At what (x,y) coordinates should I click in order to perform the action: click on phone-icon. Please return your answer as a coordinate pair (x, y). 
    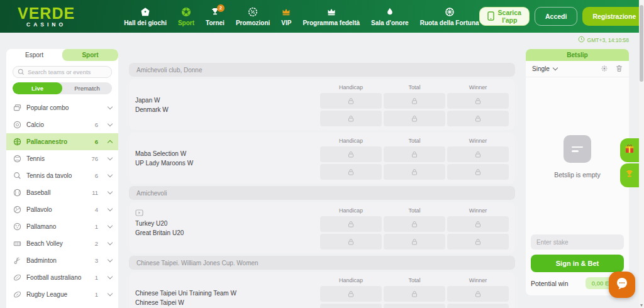
    Looking at the image, I should click on (491, 16).